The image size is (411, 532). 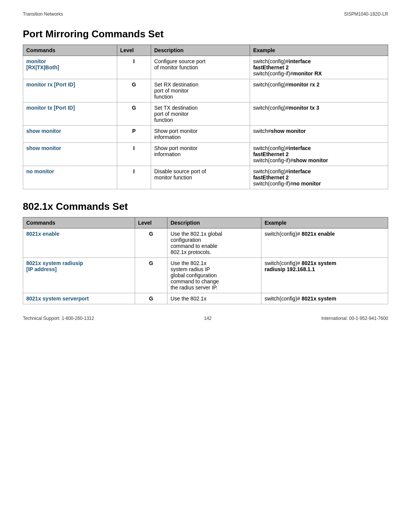 What do you see at coordinates (206, 243) in the screenshot?
I see `table-row: 8021x enableGUse the 802.1x globalconfig…` at bounding box center [206, 243].